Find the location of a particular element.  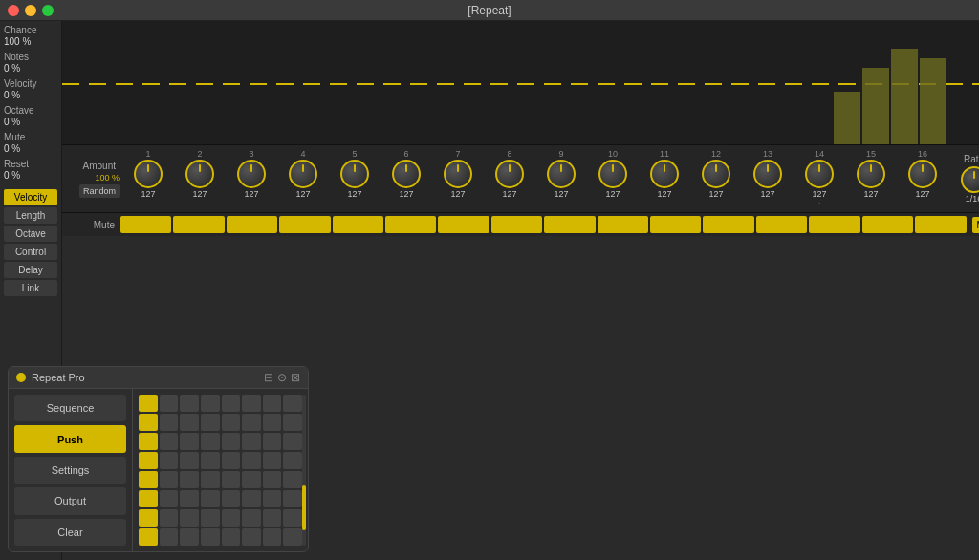

rate-knob is located at coordinates (970, 180).